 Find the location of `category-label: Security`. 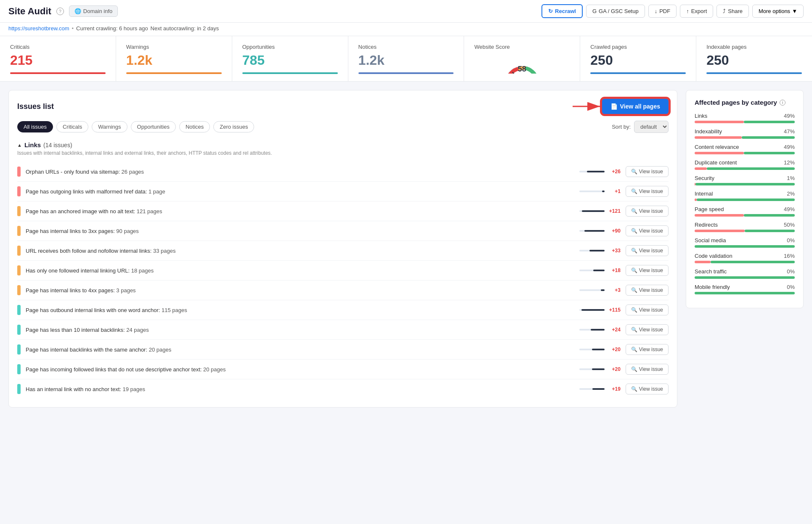

category-label: Security is located at coordinates (704, 178).